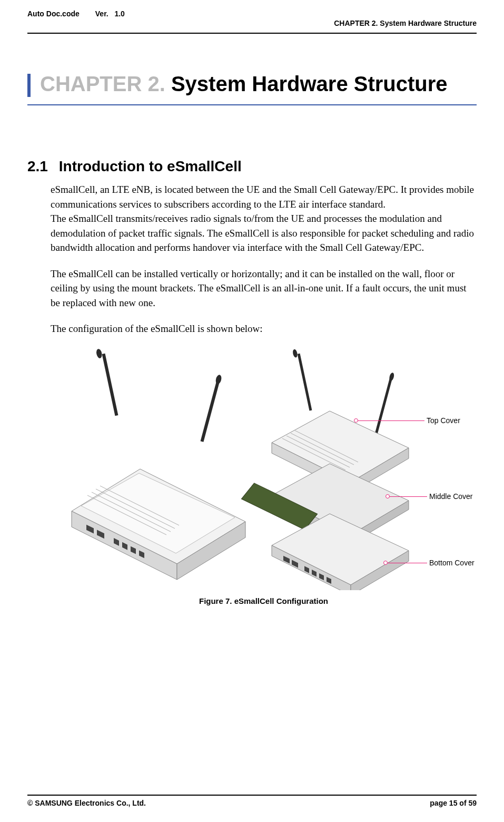 Image resolution: width=504 pixels, height=822 pixels. What do you see at coordinates (386, 563) in the screenshot?
I see `callout-dot-bottom` at bounding box center [386, 563].